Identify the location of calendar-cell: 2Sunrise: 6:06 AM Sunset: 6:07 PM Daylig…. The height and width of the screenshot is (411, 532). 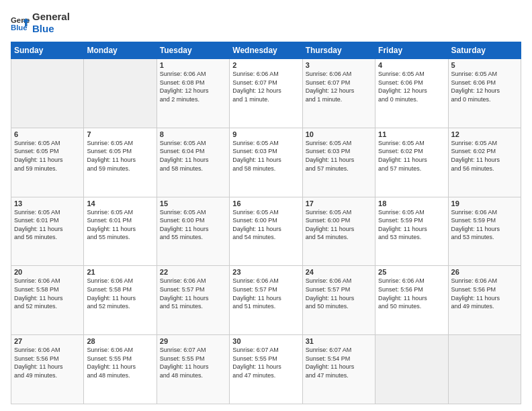
(266, 94).